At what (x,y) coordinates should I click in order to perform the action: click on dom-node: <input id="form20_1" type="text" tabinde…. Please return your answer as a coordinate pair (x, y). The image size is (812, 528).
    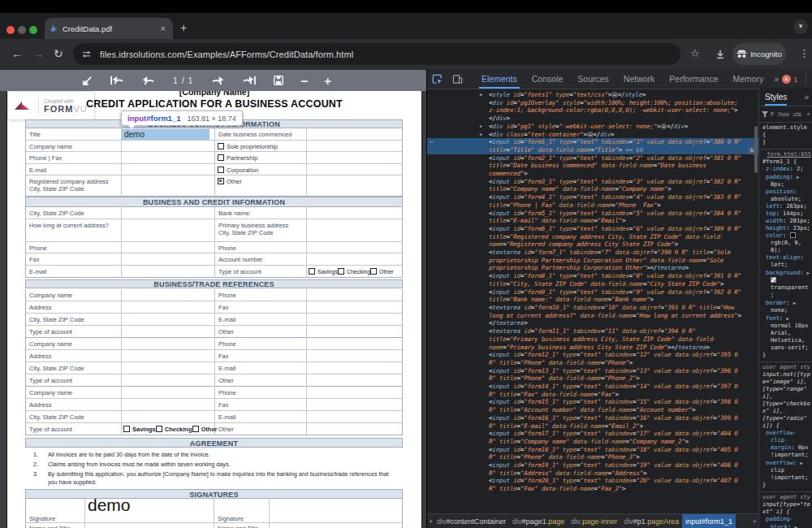
    Looking at the image, I should click on (593, 484).